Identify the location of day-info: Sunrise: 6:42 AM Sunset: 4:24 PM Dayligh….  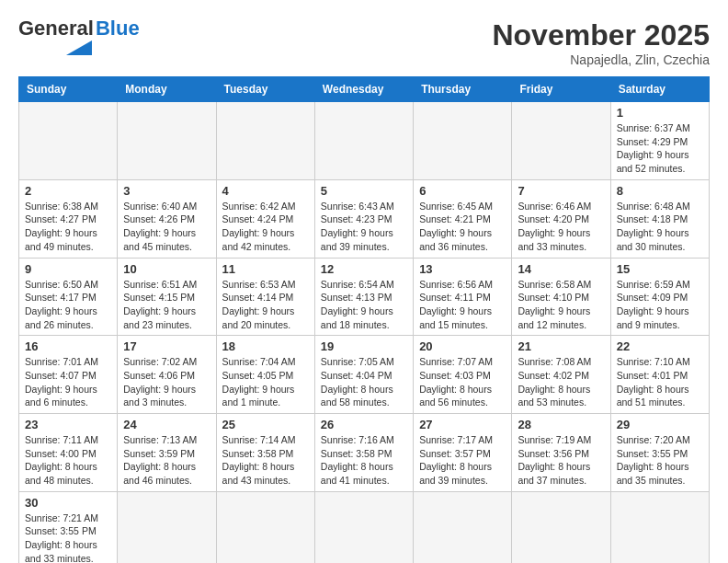
(266, 226).